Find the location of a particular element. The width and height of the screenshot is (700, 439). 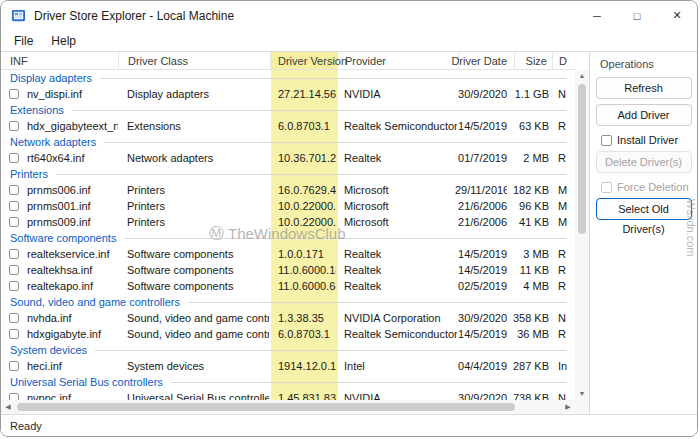

cell-class: Printers is located at coordinates (198, 222).